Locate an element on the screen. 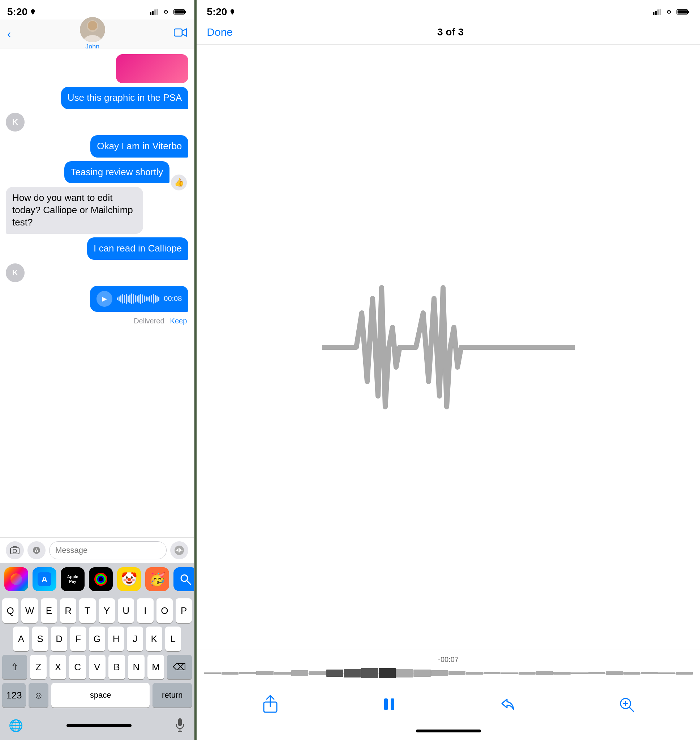 This screenshot has height=740, width=700. audio-waveform-large is located at coordinates (449, 347).